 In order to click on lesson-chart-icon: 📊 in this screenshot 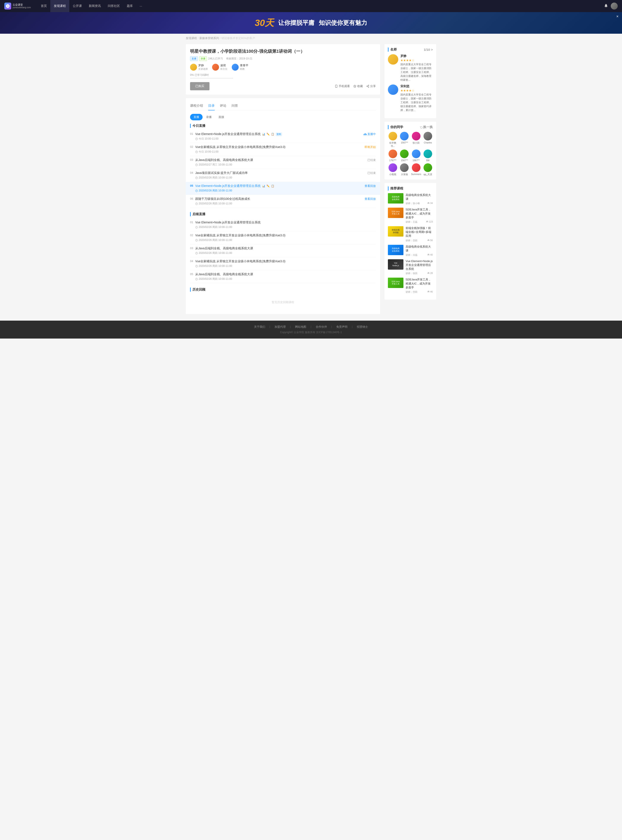, I will do `click(264, 134)`.